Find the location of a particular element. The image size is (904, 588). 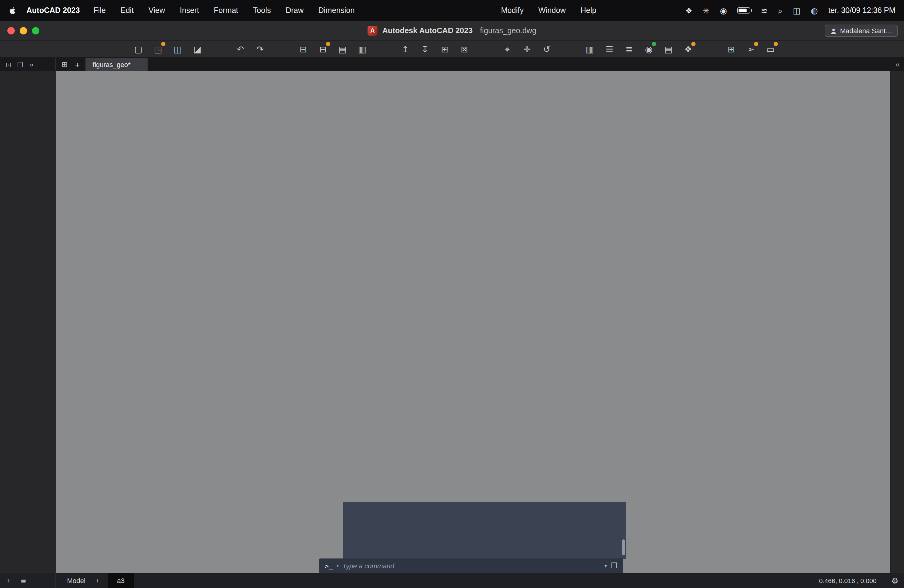

wifi-icon: ≋ is located at coordinates (764, 11).